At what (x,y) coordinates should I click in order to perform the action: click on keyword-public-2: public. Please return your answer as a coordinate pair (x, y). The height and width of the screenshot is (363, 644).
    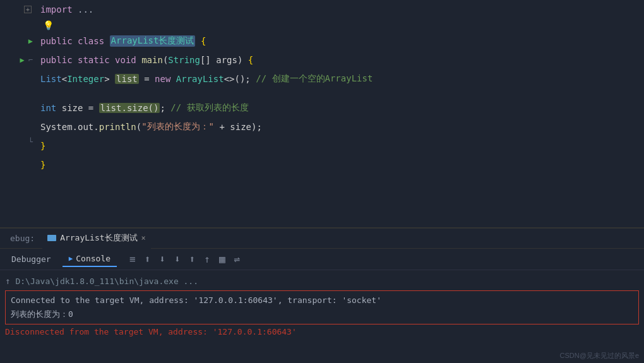
    Looking at the image, I should click on (57, 60).